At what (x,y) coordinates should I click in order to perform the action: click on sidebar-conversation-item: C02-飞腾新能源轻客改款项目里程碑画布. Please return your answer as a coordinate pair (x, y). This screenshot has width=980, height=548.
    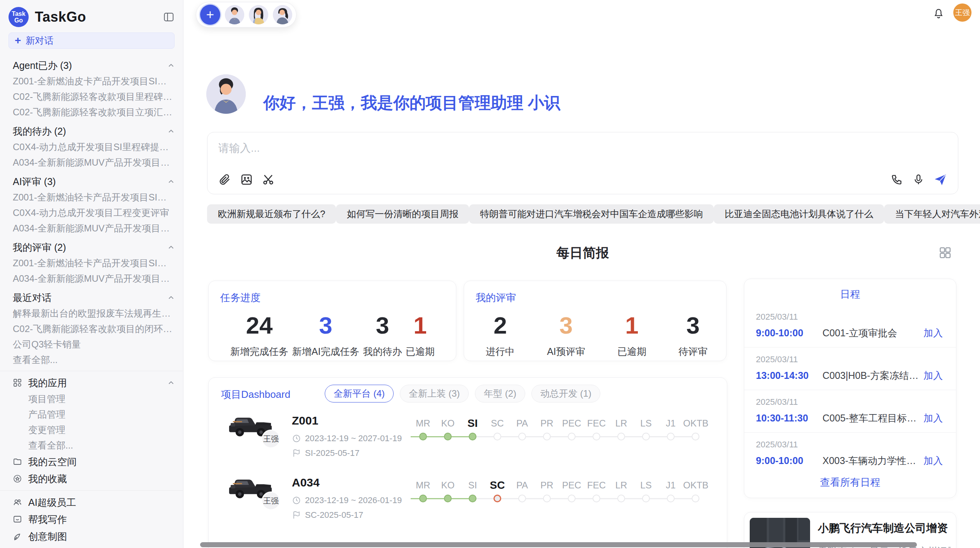
    Looking at the image, I should click on (94, 97).